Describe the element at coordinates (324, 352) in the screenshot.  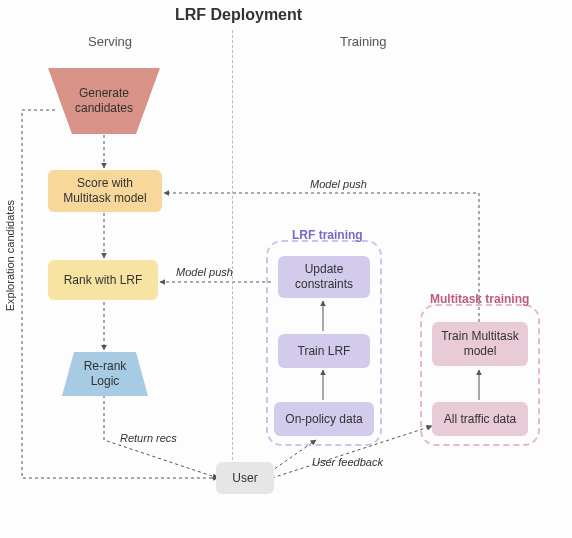
I see `node-label: Train LRF` at that location.